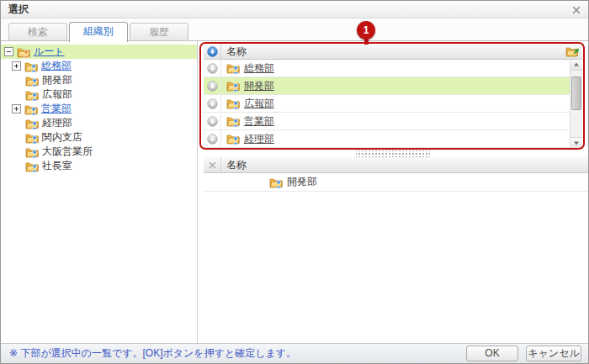 The height and width of the screenshot is (364, 589). Describe the element at coordinates (56, 66) in the screenshot. I see `tree-item-label: 総務部` at that location.